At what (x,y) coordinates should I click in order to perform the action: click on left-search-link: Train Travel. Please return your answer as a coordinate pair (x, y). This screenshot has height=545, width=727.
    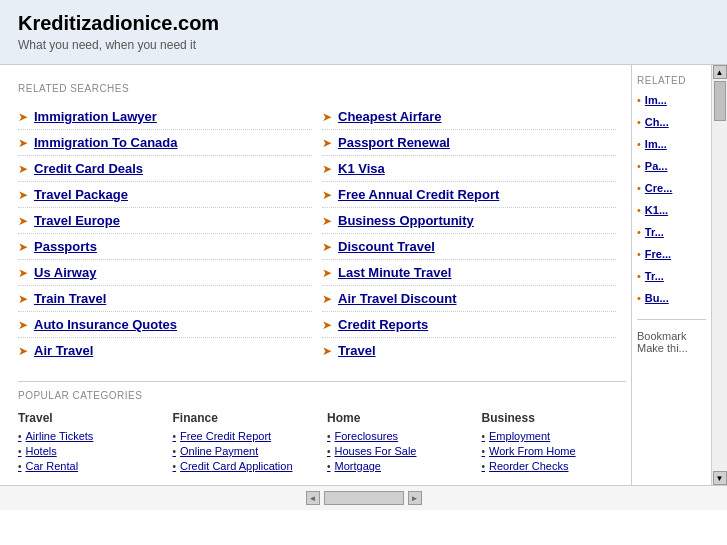
    Looking at the image, I should click on (70, 298).